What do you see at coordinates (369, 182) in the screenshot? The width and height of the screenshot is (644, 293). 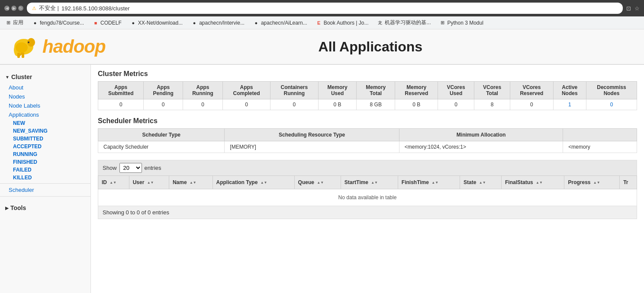 I see `col-starttime: StartTime ▲▼` at bounding box center [369, 182].